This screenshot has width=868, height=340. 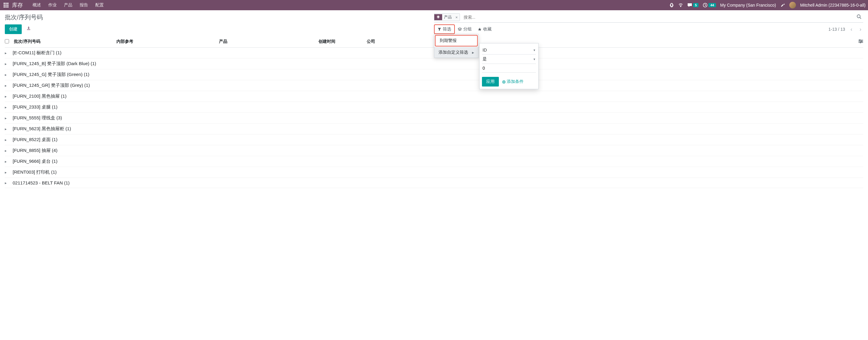 I want to click on group-row: ▸[FURN_9666] 桌台 (1), so click(x=434, y=162).